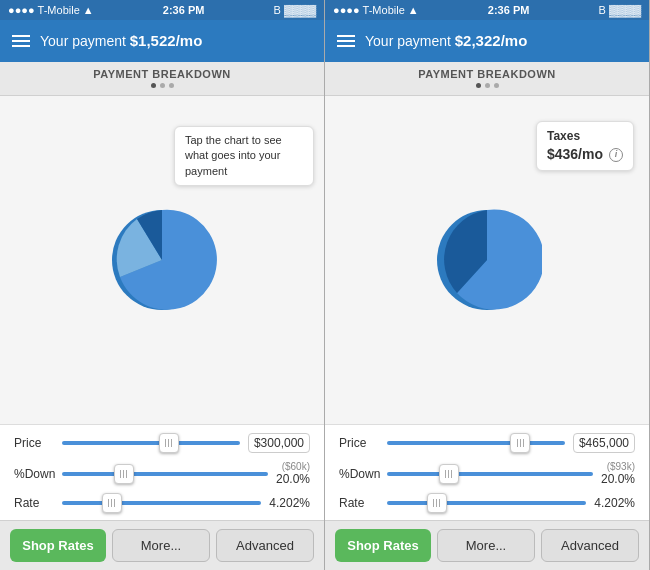 Image resolution: width=650 pixels, height=570 pixels. Describe the element at coordinates (162, 474) in the screenshot. I see `down-slider-row-1: %Down ($60k) 20.0%` at that location.